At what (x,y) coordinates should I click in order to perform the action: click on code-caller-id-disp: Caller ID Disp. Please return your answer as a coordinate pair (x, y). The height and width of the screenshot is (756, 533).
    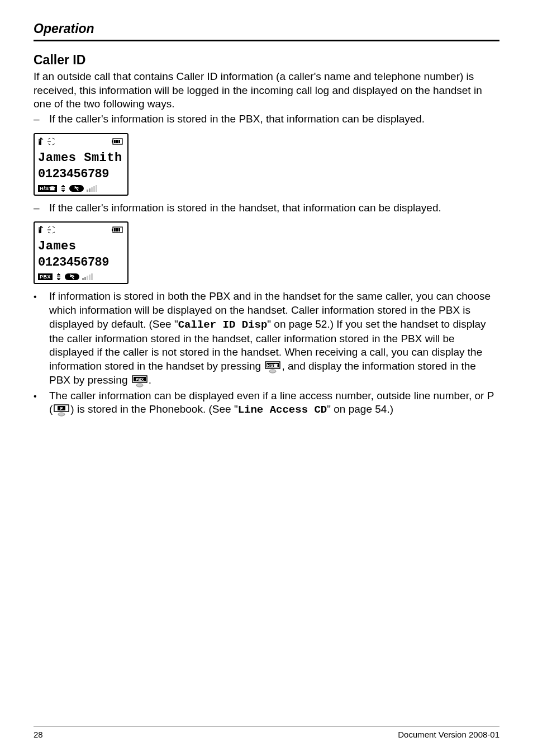
    Looking at the image, I should click on (223, 325).